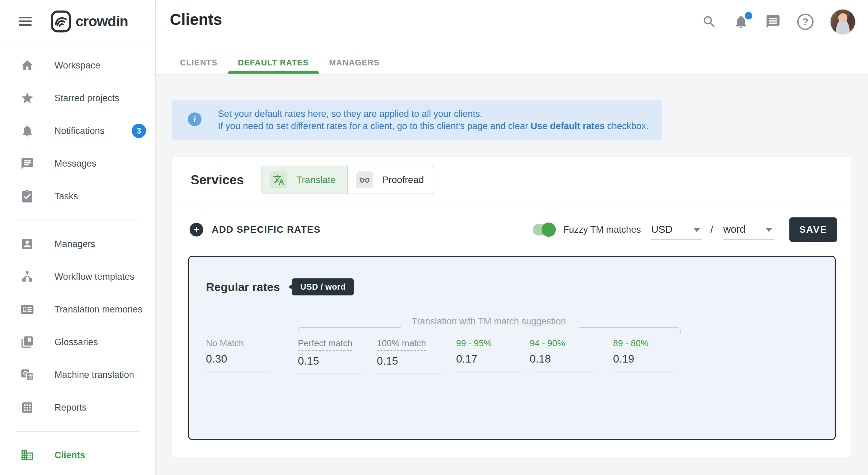 The image size is (868, 475). What do you see at coordinates (562, 359) in the screenshot?
I see `rate-input: 0.18` at bounding box center [562, 359].